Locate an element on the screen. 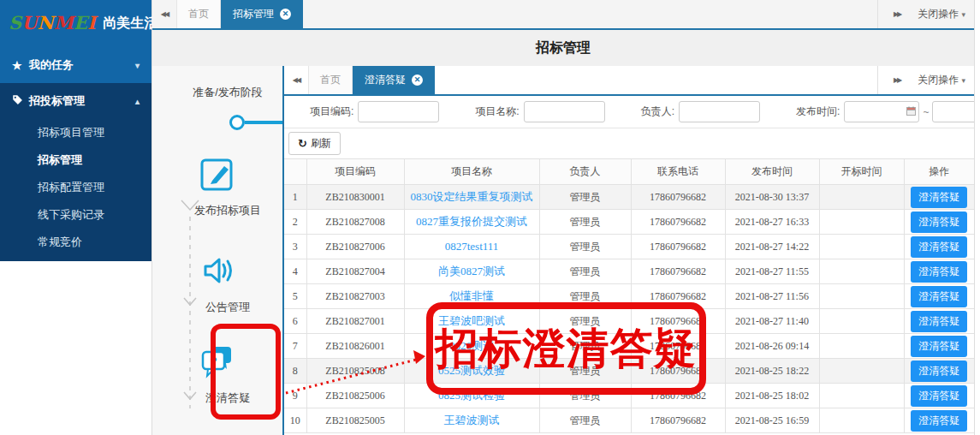  project-name-link: 0825测试检验 is located at coordinates (472, 396).